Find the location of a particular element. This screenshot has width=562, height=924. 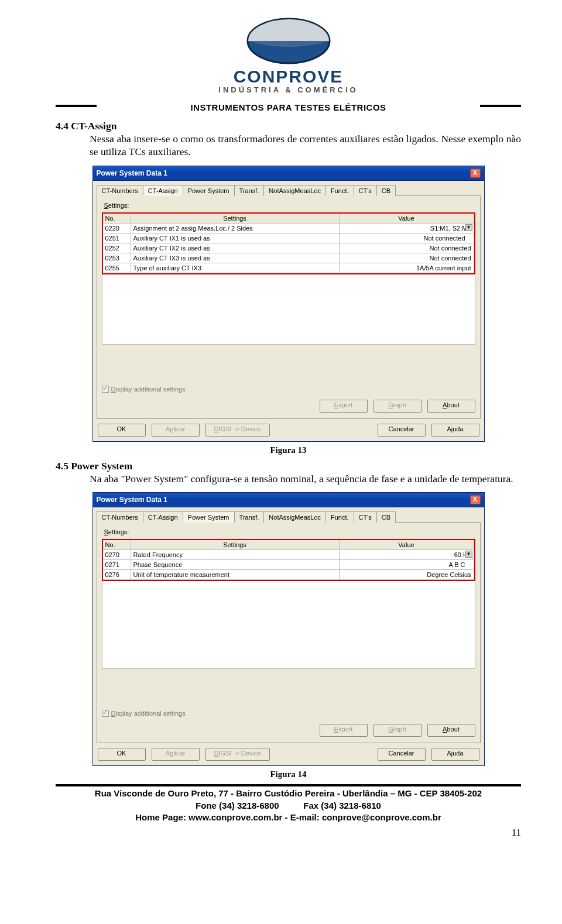

dialog2-title: Power System Data 1 is located at coordinates (132, 500).